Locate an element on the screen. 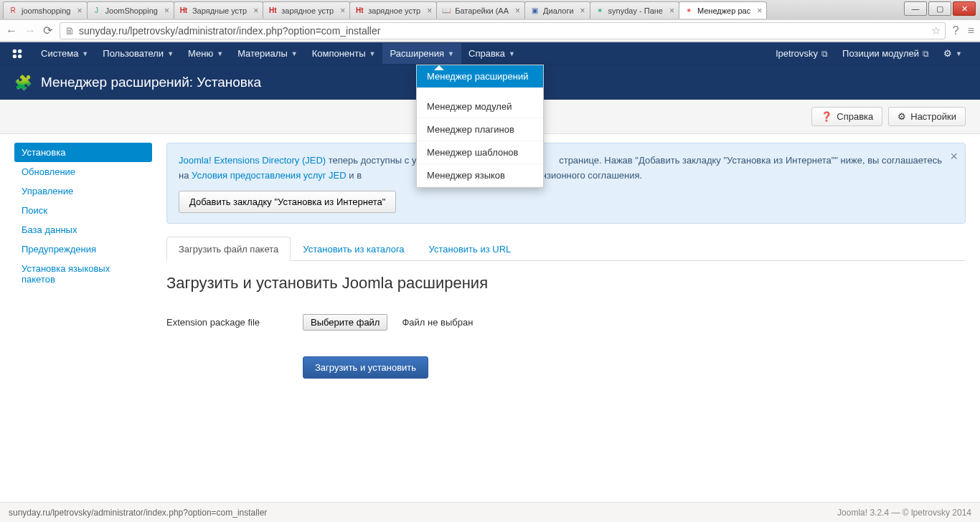  menu-icon: ≡ is located at coordinates (971, 31).